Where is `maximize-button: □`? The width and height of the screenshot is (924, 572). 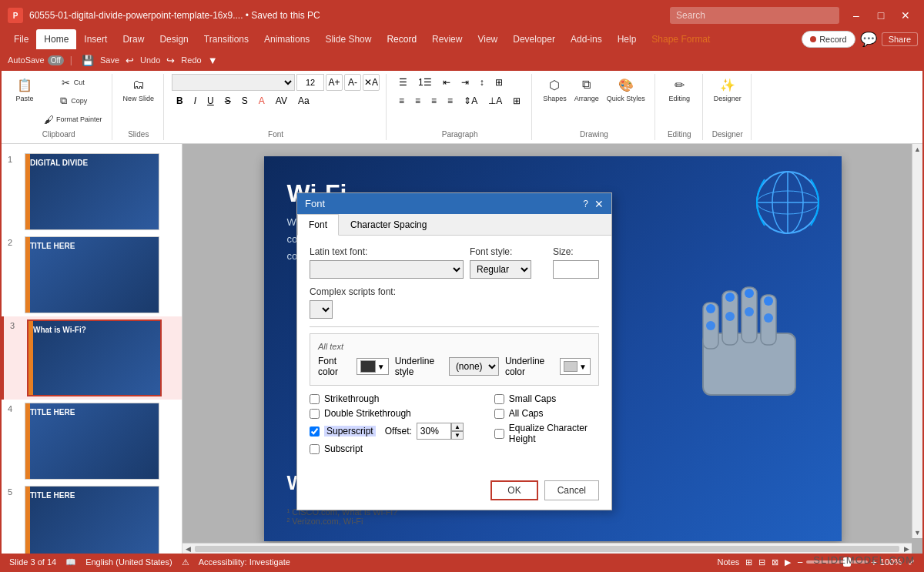
maximize-button: □ is located at coordinates (881, 15).